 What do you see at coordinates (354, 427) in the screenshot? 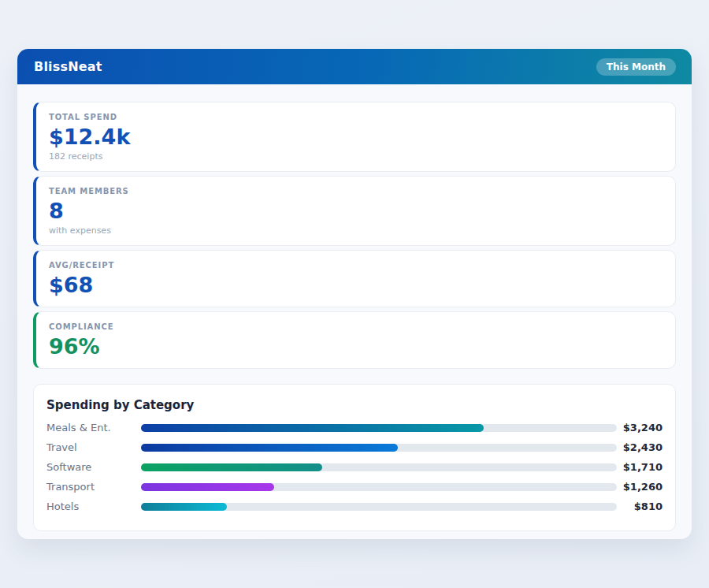
I see `chart-row: Meals & Ent. $3,240` at bounding box center [354, 427].